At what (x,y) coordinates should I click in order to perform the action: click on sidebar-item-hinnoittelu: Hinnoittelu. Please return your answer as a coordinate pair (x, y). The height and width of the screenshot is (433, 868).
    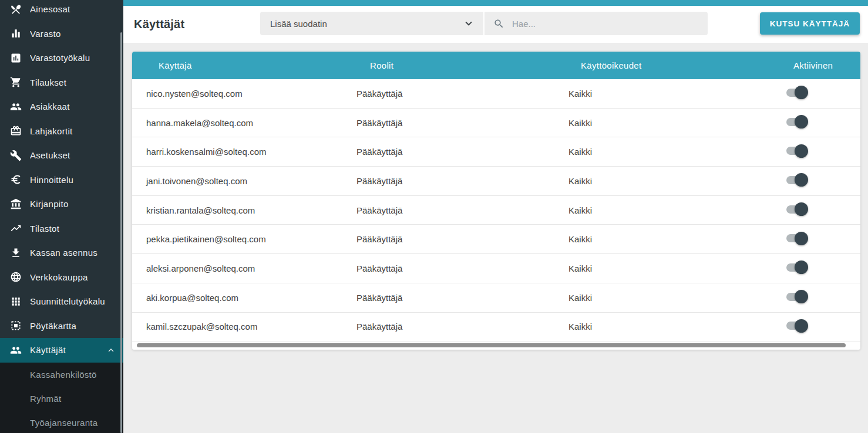
    Looking at the image, I should click on (62, 180).